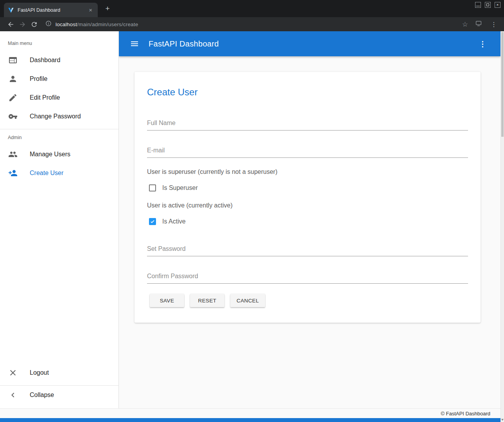 The height and width of the screenshot is (422, 504). I want to click on sidebar-item-manage-users: Manage Users, so click(59, 154).